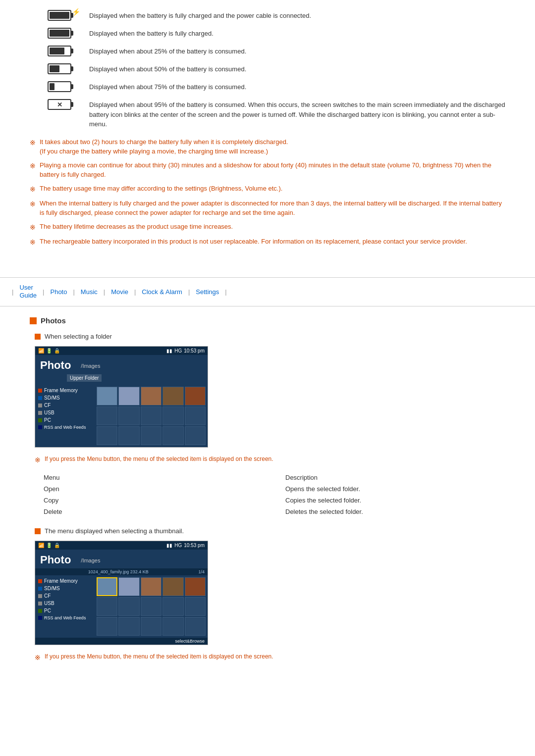 Image resolution: width=535 pixels, height=756 pixels. Describe the element at coordinates (121, 572) in the screenshot. I see `mockup-info-row: 1024_400_family.jpg 232.4 KB 1/4` at that location.